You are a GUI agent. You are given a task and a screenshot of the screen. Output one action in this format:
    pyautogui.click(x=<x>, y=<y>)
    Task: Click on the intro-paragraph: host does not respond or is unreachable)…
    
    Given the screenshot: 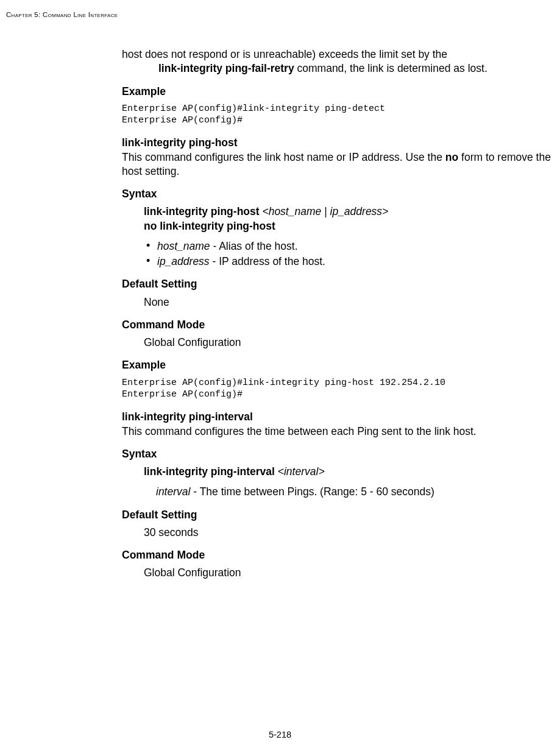 What is the action you would take?
    pyautogui.click(x=336, y=62)
    